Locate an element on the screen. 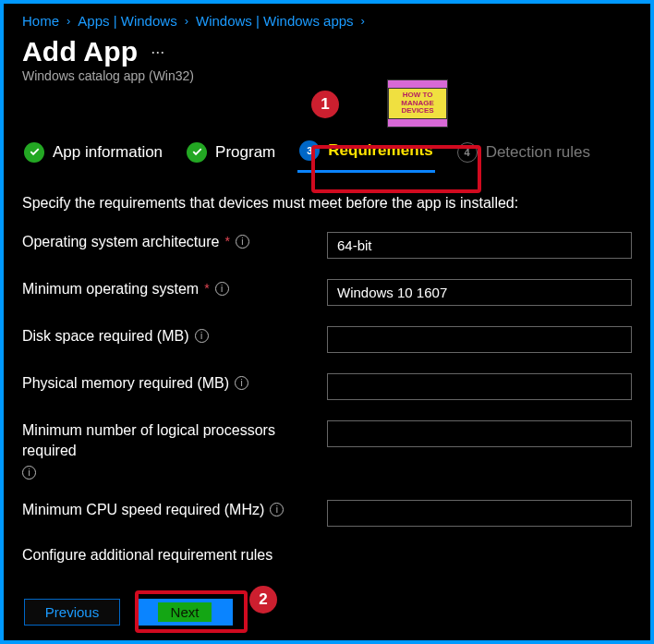 The image size is (654, 644). row-os-arch: Operating system architecture * i 64-bit is located at coordinates (327, 246).